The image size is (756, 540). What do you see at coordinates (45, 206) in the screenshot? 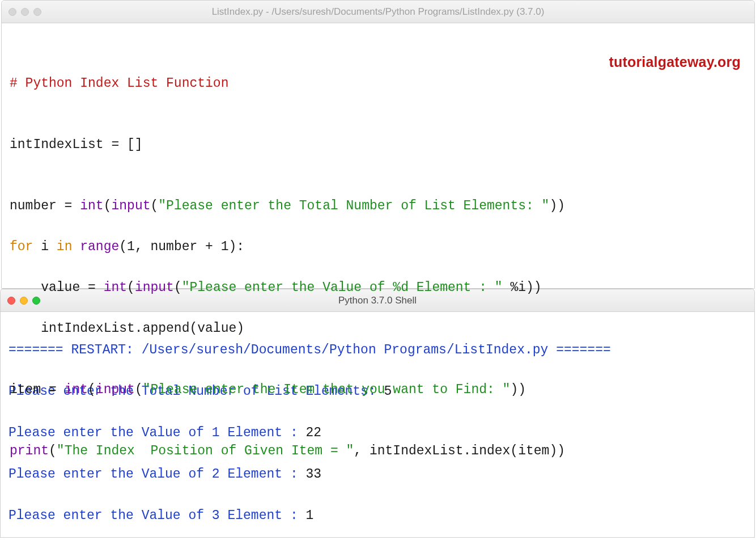
I see `code-text: number =` at bounding box center [45, 206].